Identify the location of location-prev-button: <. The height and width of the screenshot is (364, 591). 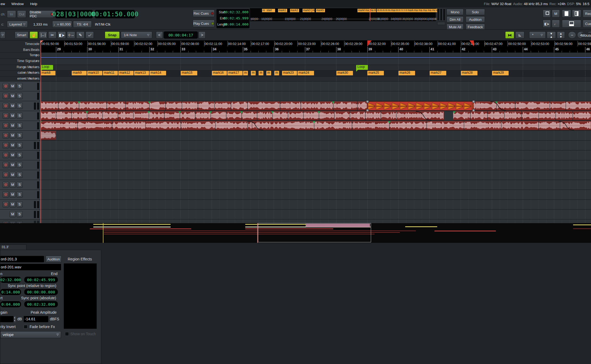
(24, 72).